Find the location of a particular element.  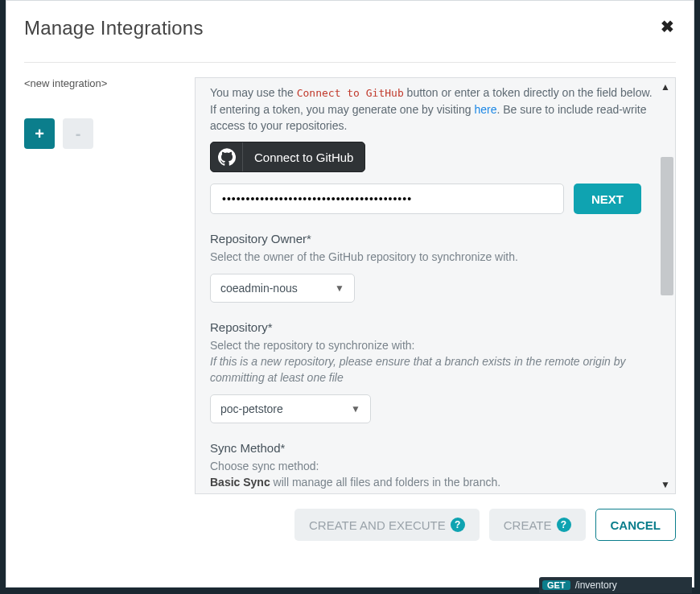

endpoint-path: /inventory is located at coordinates (596, 585).